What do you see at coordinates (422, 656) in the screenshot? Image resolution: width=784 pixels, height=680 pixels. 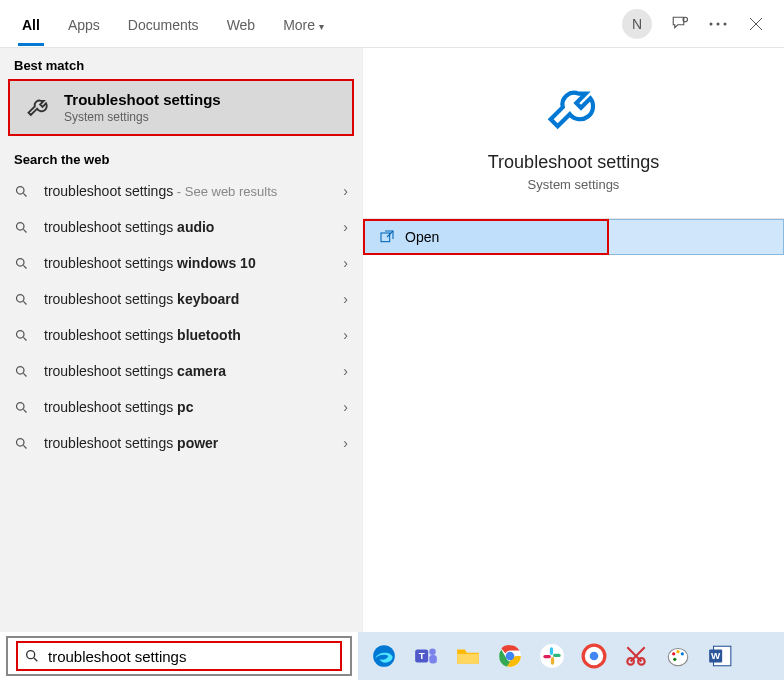 I see `svg-text: T` at bounding box center [422, 656].